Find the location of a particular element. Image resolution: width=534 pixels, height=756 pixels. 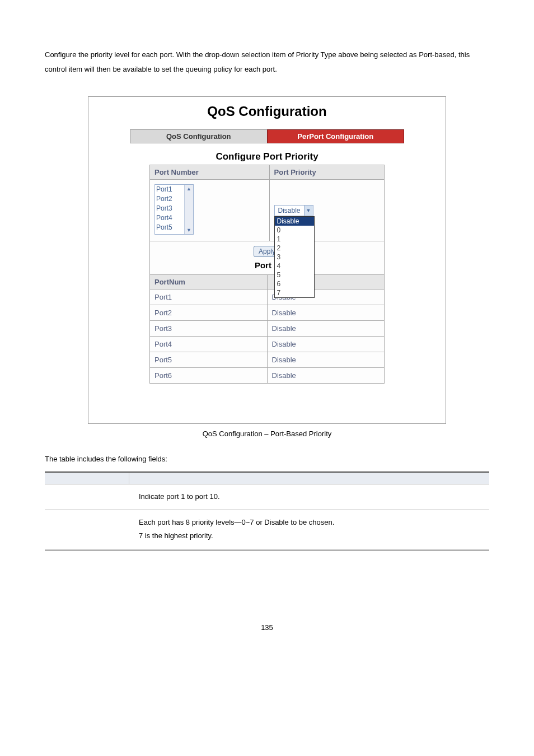

fields-header-col2 is located at coordinates (309, 478).